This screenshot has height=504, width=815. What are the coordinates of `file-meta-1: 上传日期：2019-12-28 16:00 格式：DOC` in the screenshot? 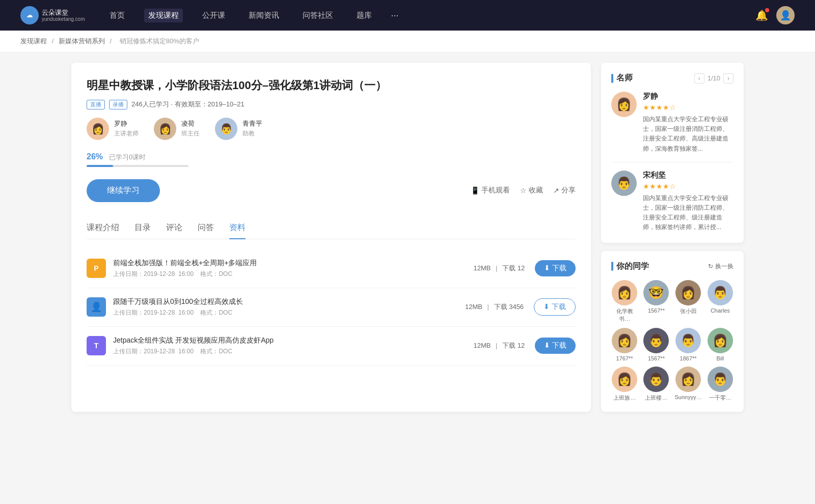 It's located at (289, 313).